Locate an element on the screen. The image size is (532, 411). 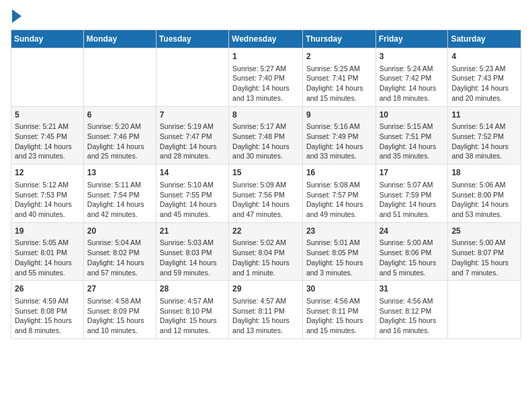
day-info: Sunrise: 4:59 AM Sunset: 8:08 PM Dayligh… is located at coordinates (47, 316).